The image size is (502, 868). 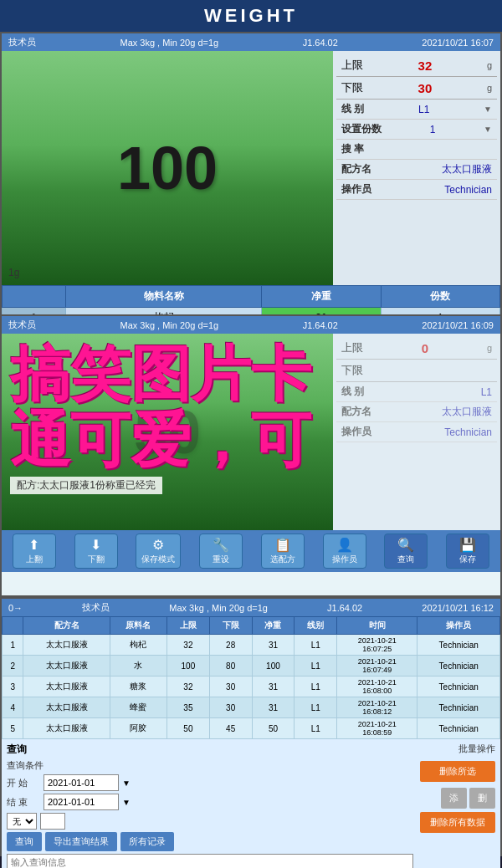 What do you see at coordinates (231, 729) in the screenshot?
I see `p3-lower: 45` at bounding box center [231, 729].